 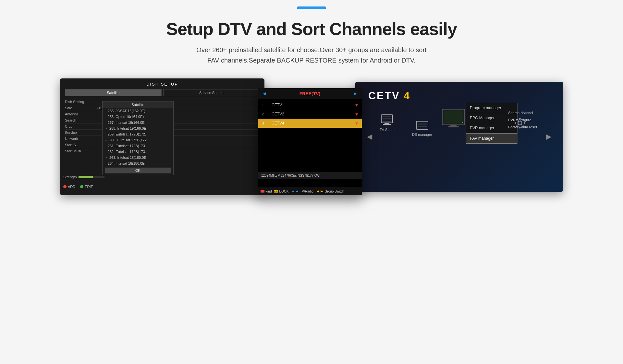 What do you see at coordinates (82, 187) in the screenshot?
I see `green-dot-icon` at bounding box center [82, 187].